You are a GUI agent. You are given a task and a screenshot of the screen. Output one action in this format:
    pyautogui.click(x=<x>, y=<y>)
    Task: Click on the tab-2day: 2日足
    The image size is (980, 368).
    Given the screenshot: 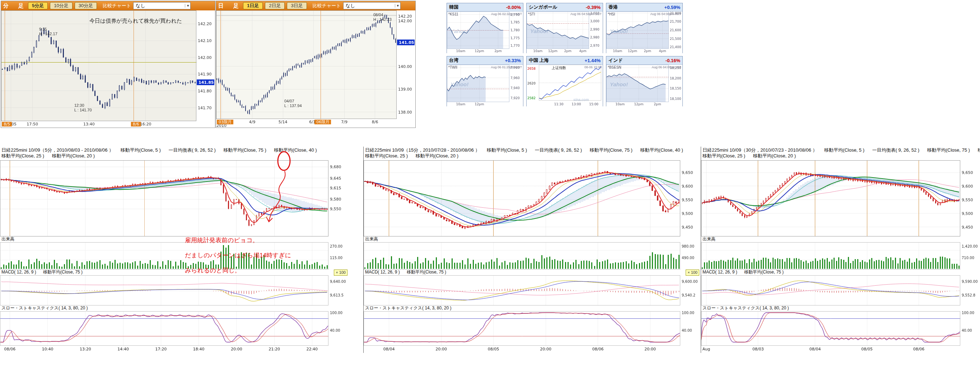 What is the action you would take?
    pyautogui.click(x=275, y=6)
    